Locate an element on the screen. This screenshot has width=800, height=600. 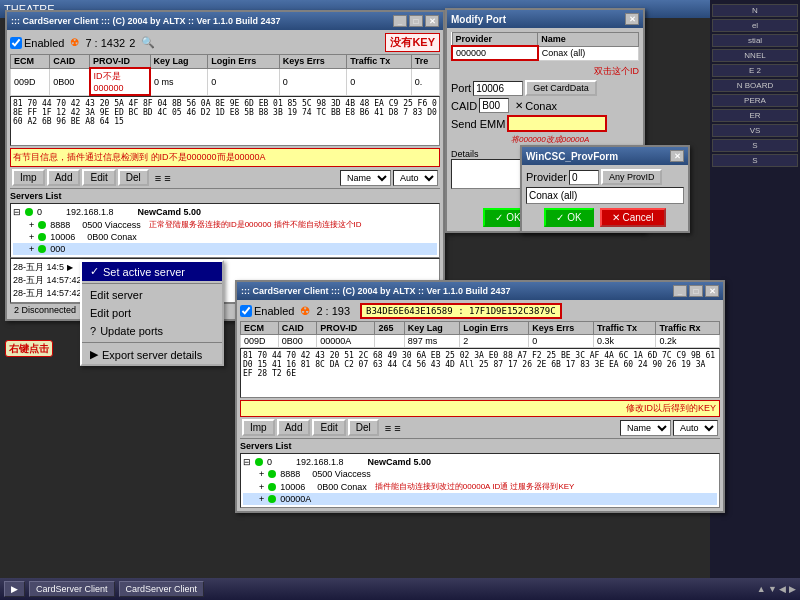
mp-emm-hint: 将000000改成00000A is located at coordinates (575, 140).